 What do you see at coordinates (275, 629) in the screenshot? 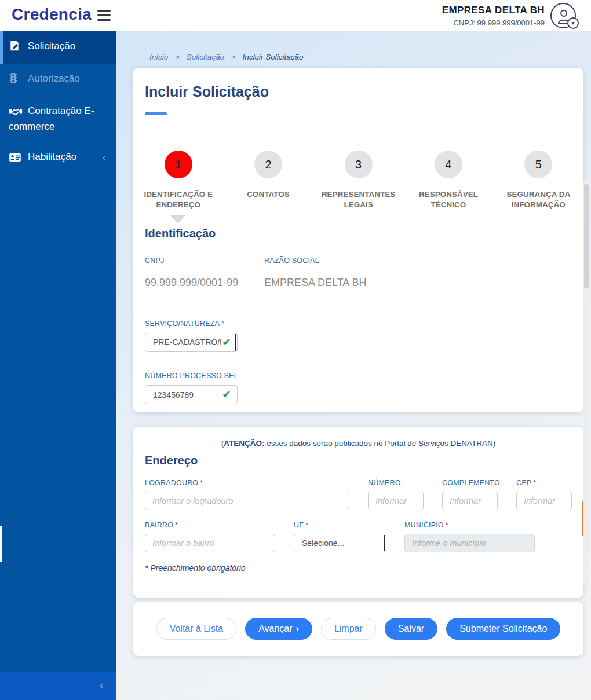
I see `button-label: Avançar` at bounding box center [275, 629].